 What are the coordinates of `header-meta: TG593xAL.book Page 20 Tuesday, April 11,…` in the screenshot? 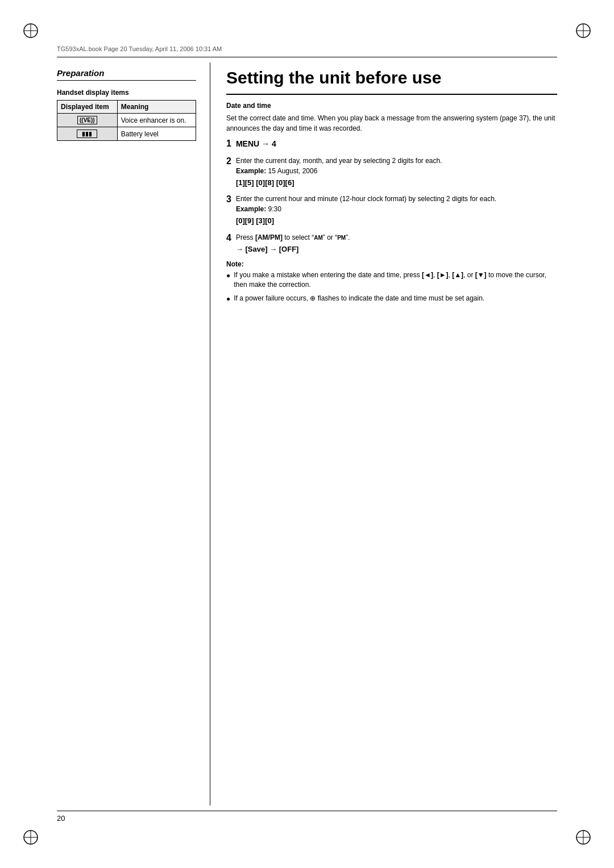 It's located at (139, 49).